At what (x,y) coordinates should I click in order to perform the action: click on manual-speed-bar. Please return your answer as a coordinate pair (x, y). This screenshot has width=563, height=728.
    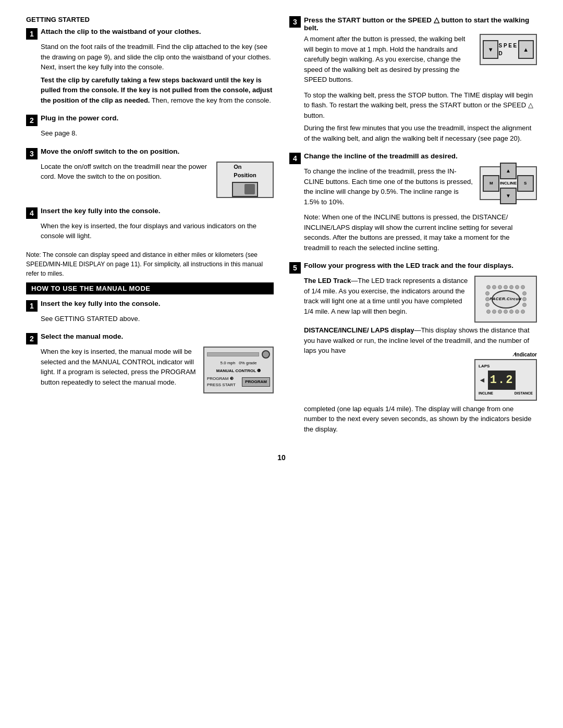
    Looking at the image, I should click on (233, 354).